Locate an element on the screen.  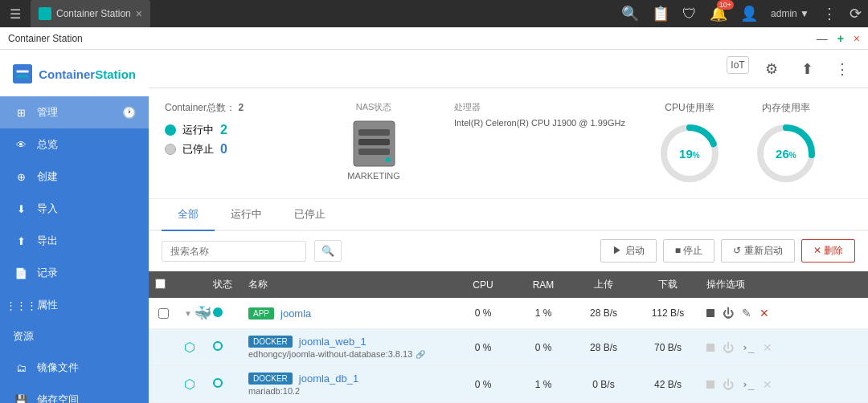
delete-icon-joomla: ✕ is located at coordinates (764, 313).